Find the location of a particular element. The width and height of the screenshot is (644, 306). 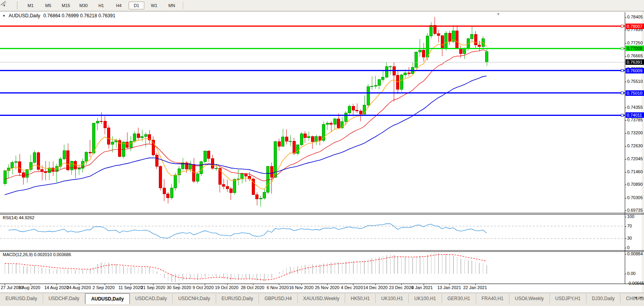

tab-scroll-right-icon: ► is located at coordinates (641, 298).